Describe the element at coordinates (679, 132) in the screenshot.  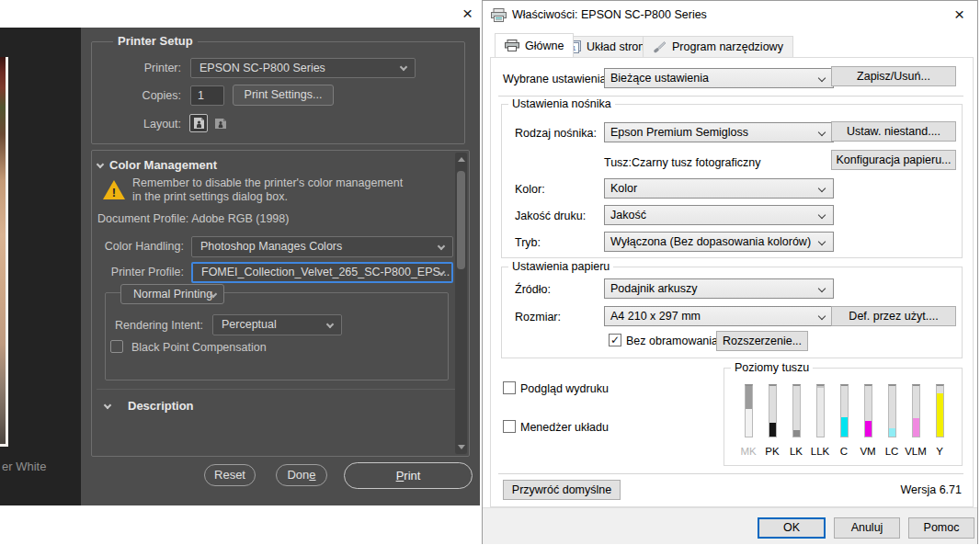
I see `media-type-value: Epson Premium Semigloss` at that location.